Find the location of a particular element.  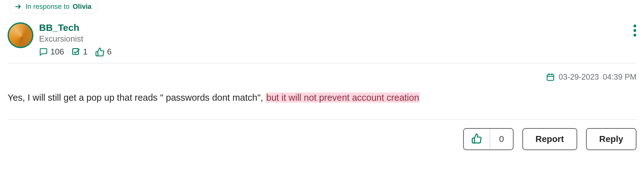

author-rank: Excursionist is located at coordinates (75, 39).